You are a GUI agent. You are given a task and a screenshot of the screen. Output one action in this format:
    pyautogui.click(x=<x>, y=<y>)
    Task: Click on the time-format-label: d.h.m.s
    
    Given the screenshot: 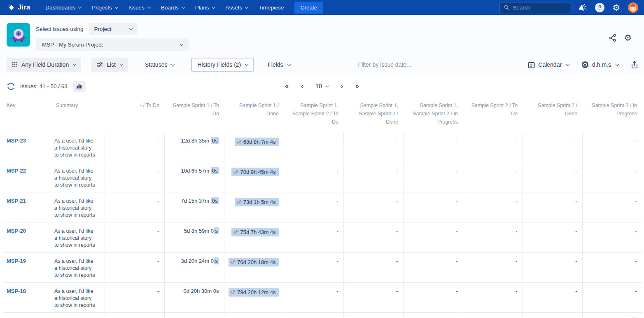 What is the action you would take?
    pyautogui.click(x=602, y=65)
    